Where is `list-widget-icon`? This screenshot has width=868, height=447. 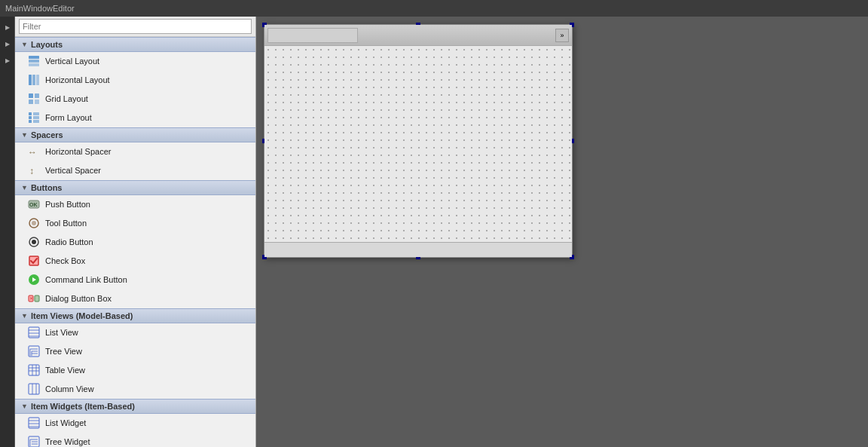
list-widget-icon is located at coordinates (34, 423).